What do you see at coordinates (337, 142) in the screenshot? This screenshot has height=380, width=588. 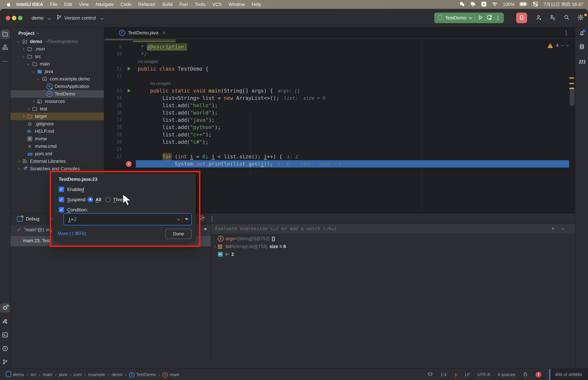 I see `code-line-20: 20 list.add("c#");` at bounding box center [337, 142].